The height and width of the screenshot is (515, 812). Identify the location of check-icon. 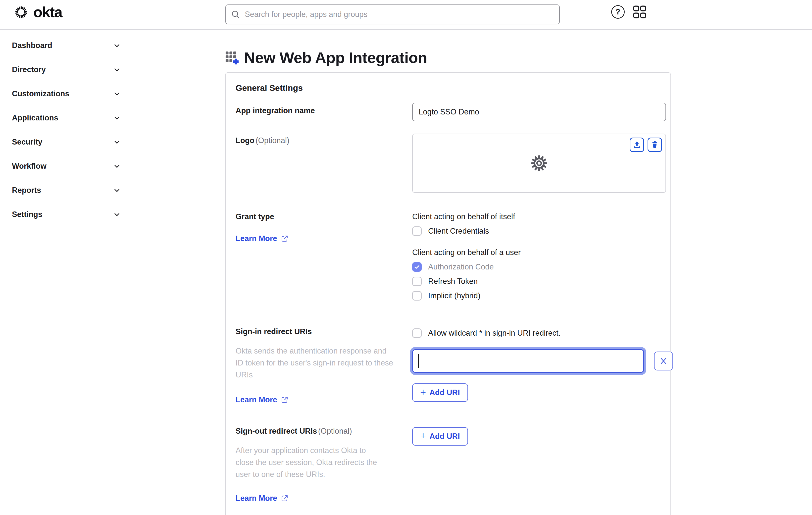
(417, 267).